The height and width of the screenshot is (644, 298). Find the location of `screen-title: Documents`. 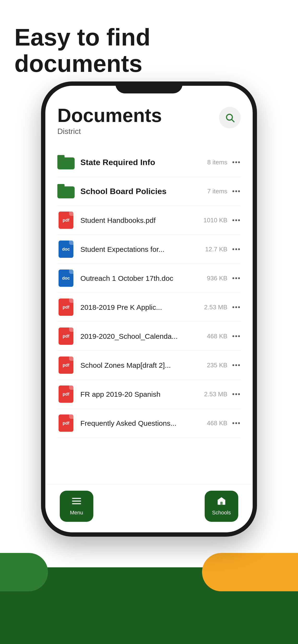

screen-title: Documents is located at coordinates (110, 116).